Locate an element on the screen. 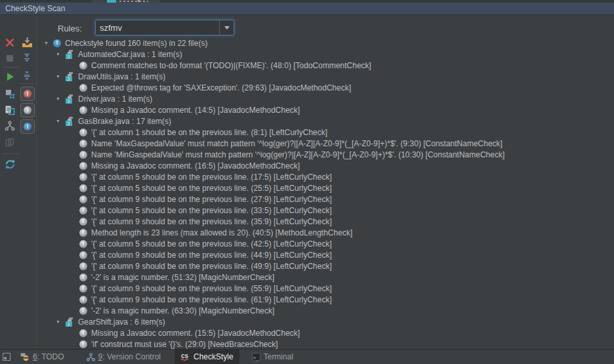 This screenshot has width=614, height=364. tree-file-label: Driver.java : 1 item(s) is located at coordinates (115, 99).